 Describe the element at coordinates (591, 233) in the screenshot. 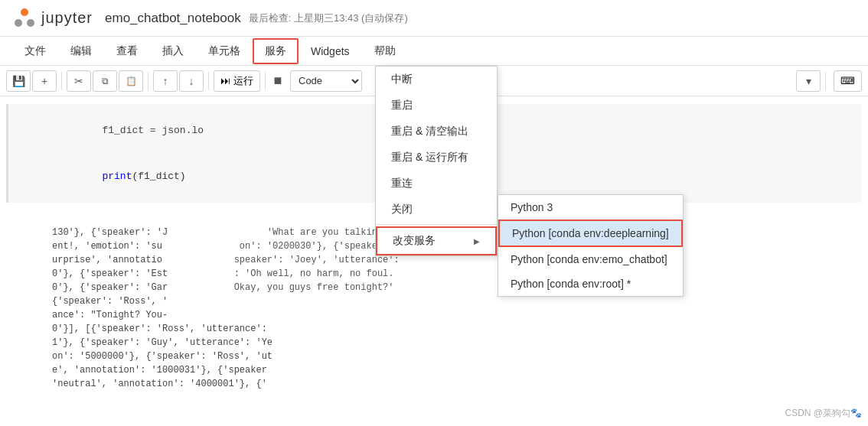

I see `kernel-deeplearning: Python [conda env:deeplearning]` at that location.